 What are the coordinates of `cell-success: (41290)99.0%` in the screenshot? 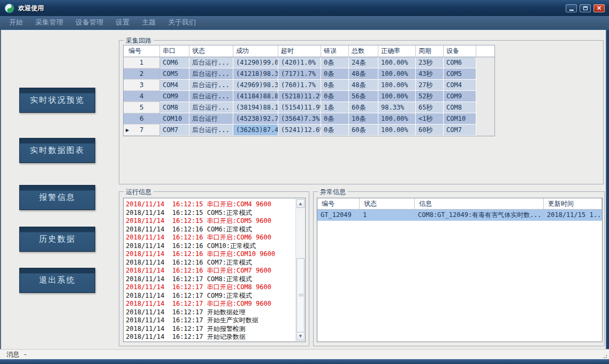 It's located at (256, 63).